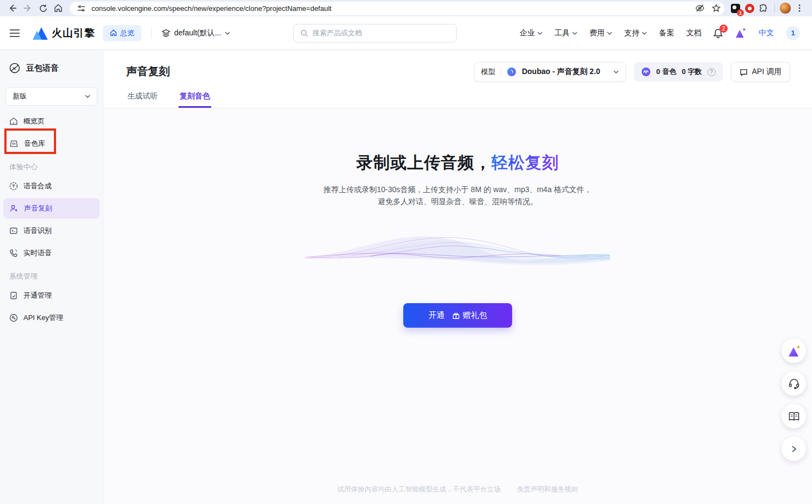  I want to click on extensions-puzzle-icon, so click(764, 8).